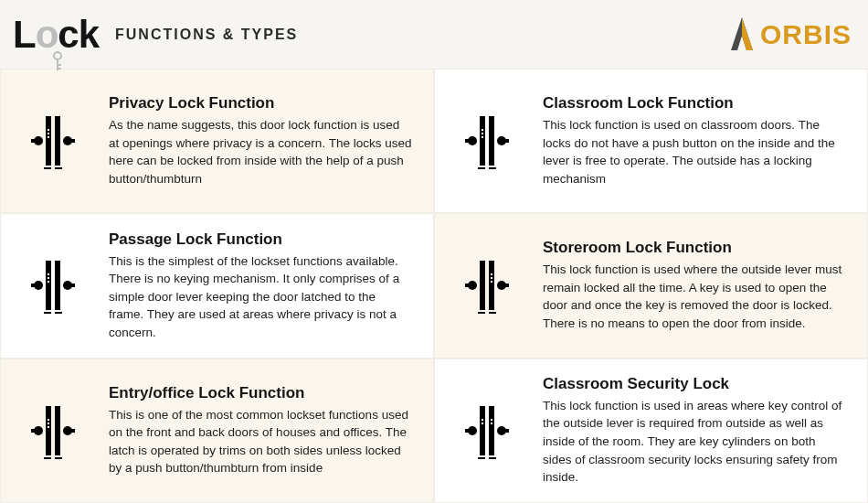 The width and height of the screenshot is (868, 503). Describe the element at coordinates (651, 141) in the screenshot. I see `lock-card: Classroom Lock Function This lock functi…` at that location.